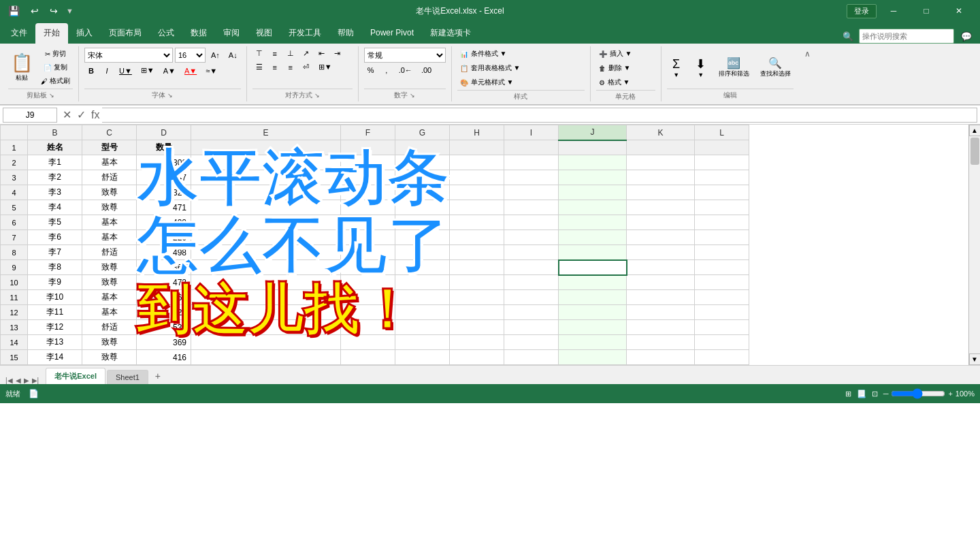 The width and height of the screenshot is (980, 553). Describe the element at coordinates (164, 148) in the screenshot. I see `table-cell: 数量` at that location.